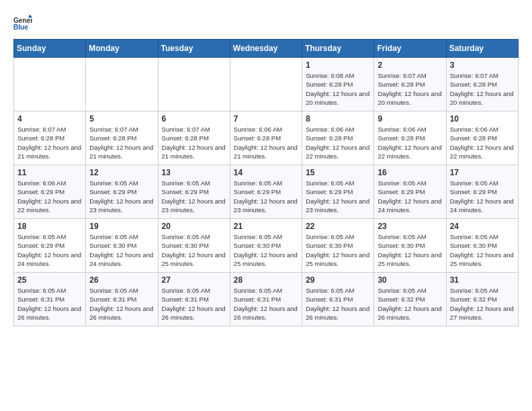  Describe the element at coordinates (266, 192) in the screenshot. I see `day-cell: 14Sunrise: 6:05 AMSunset: 6:29 PMDayligh…` at that location.